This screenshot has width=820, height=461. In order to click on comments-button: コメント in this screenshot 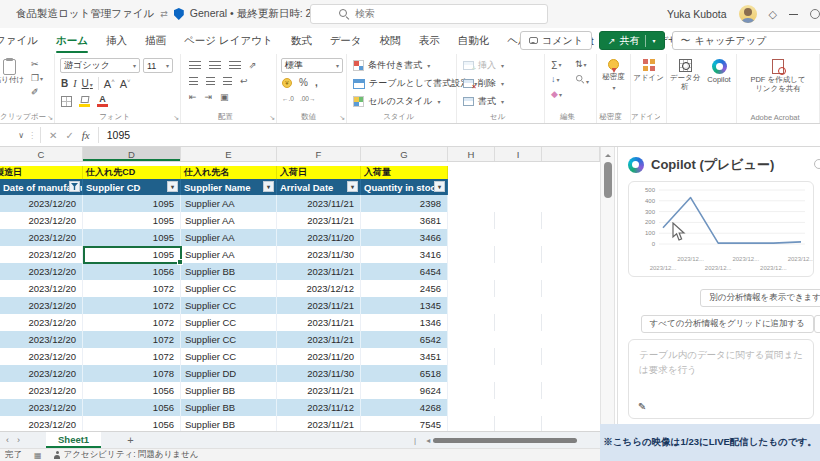, I will do `click(556, 40)`.